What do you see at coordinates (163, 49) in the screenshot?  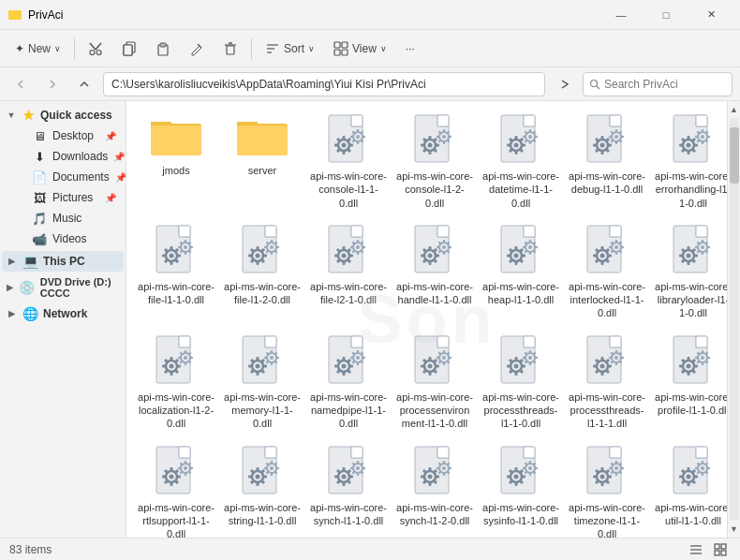 I see `paste-button` at bounding box center [163, 49].